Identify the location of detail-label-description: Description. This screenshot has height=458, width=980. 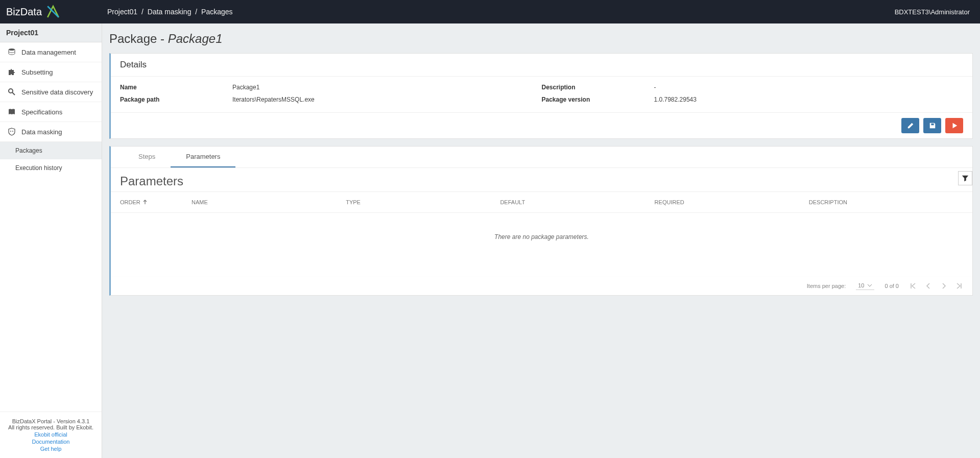
(598, 87).